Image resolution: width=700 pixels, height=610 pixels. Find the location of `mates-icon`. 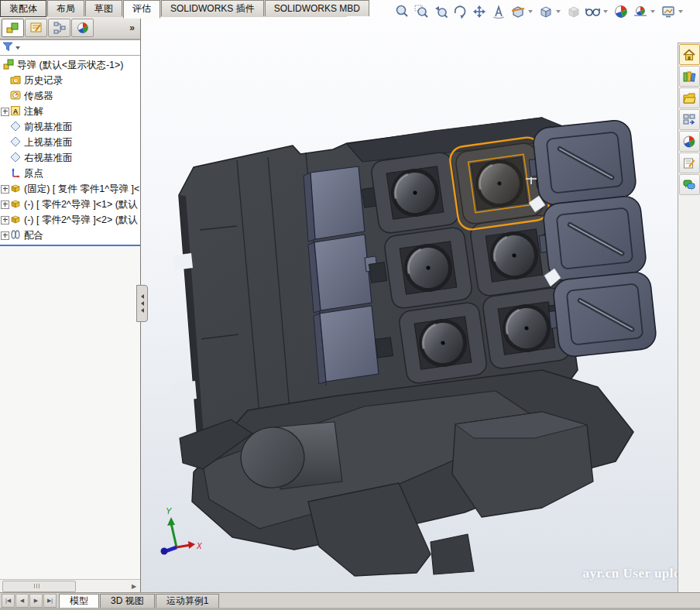

mates-icon is located at coordinates (15, 235).